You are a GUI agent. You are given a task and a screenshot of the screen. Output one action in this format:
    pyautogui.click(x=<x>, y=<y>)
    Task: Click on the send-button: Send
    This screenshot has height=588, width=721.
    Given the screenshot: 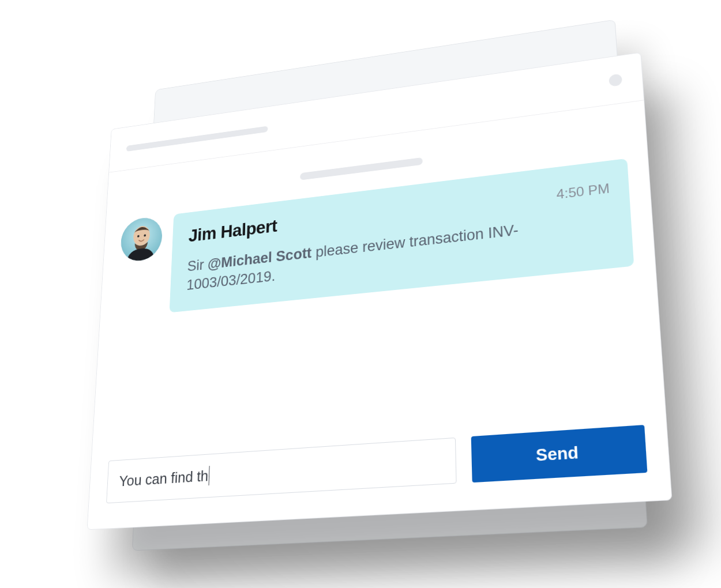 What is the action you would take?
    pyautogui.click(x=559, y=454)
    